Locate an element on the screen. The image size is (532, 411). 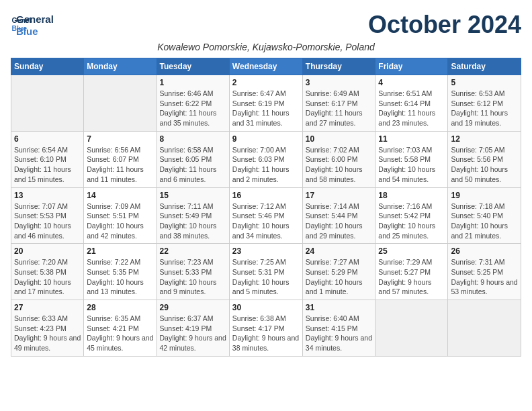
calendar-cell: 11 Sunrise: 7:03 AM Sunset: 5:58 PM Dayl… is located at coordinates (412, 159).